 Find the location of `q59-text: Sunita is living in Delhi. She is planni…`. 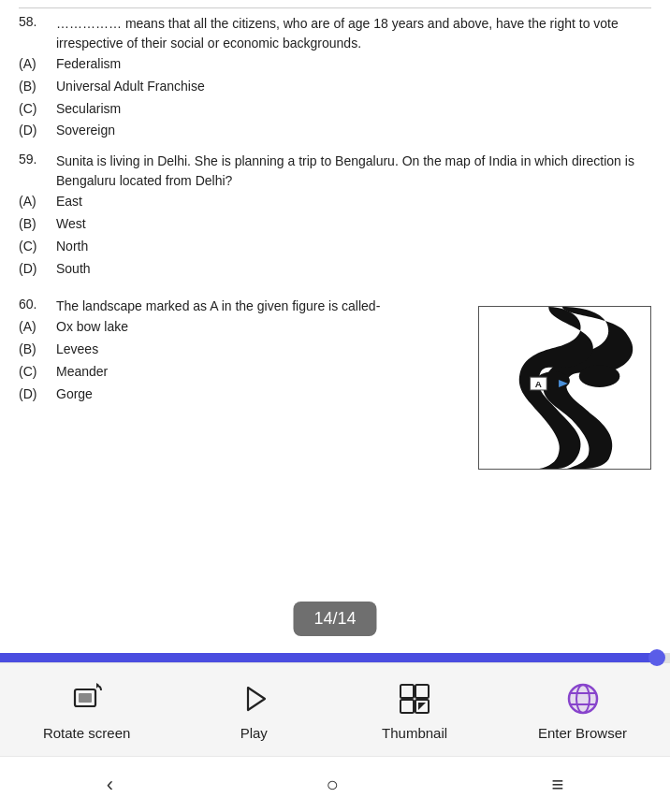

q59-text: Sunita is living in Delhi. She is planni… is located at coordinates (354, 171).